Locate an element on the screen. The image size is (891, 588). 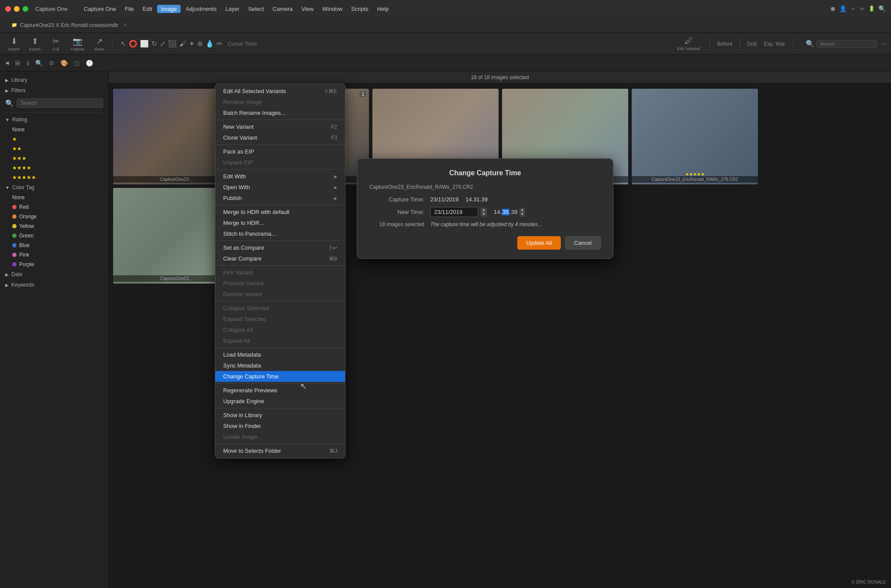
exp-war-label: Exp. War. is located at coordinates (775, 44).